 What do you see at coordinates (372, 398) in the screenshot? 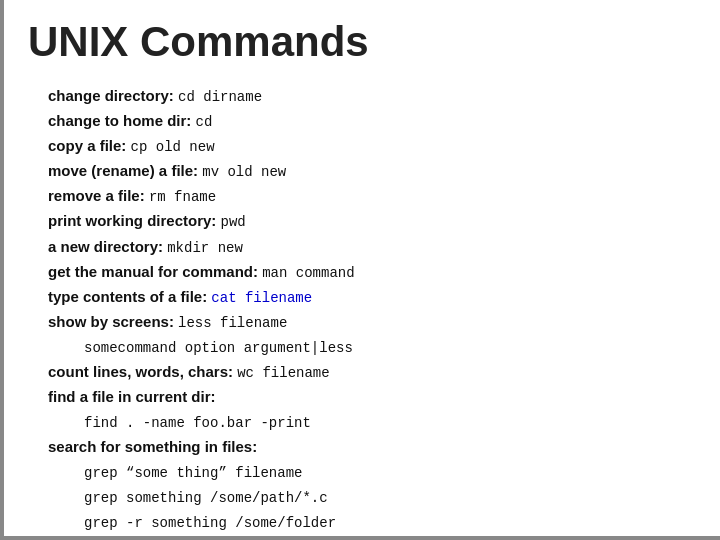
I see `cmd-find-label: find a file in current dir:` at bounding box center [372, 398].